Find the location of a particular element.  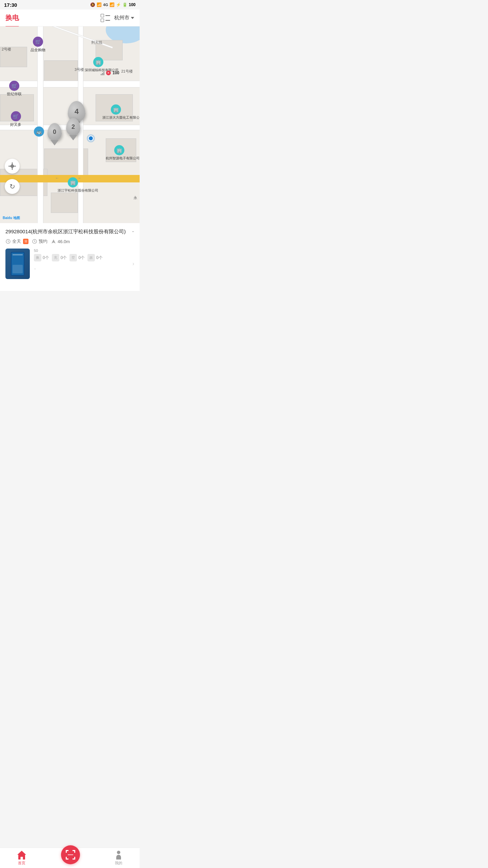

battery-percent: 100 is located at coordinates (132, 5).